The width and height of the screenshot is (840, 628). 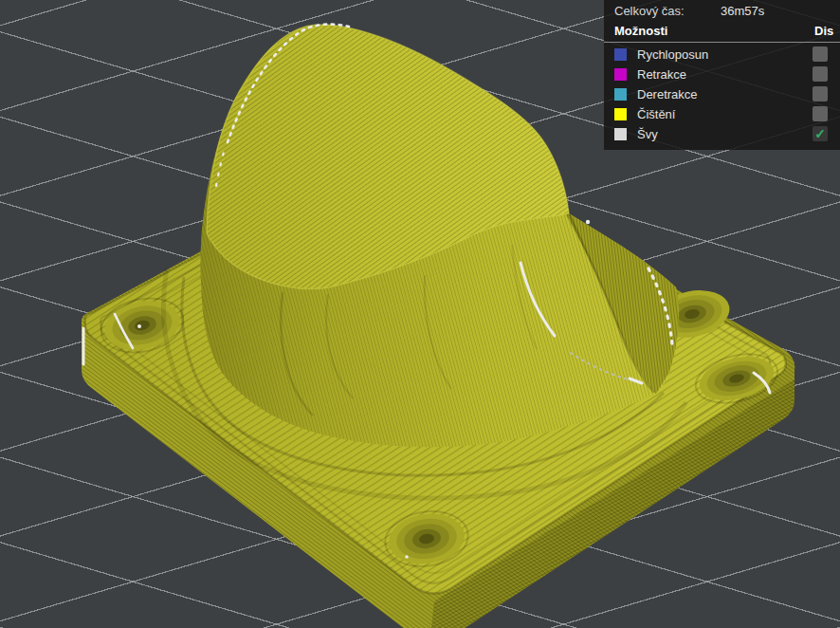 I want to click on legend-item-rychloposun: Rychloposun, so click(x=722, y=55).